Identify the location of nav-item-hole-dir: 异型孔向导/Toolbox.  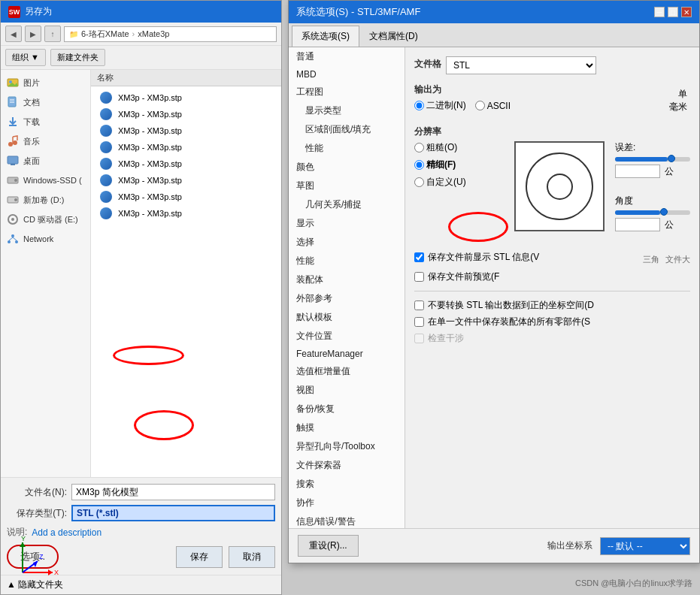
(347, 446).